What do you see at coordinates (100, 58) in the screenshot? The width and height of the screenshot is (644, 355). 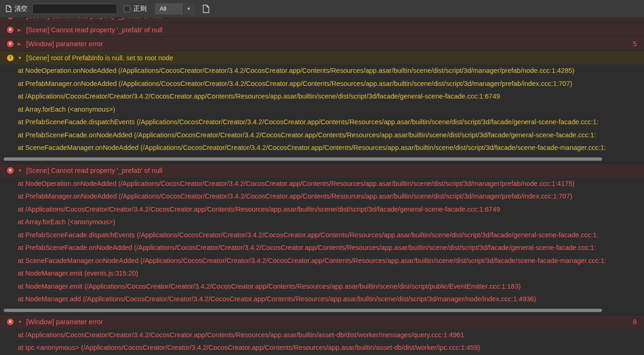 I see `log-message: [Scene] root of PrefabInfo is null, set …` at bounding box center [100, 58].